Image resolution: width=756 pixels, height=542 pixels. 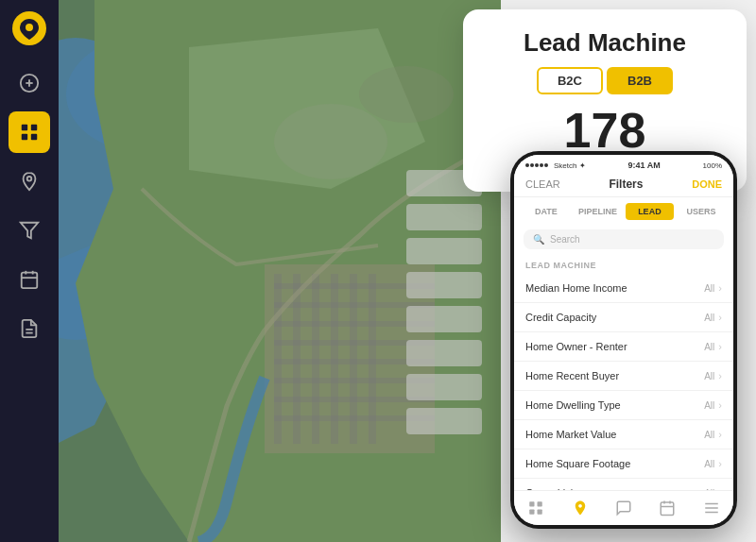 What do you see at coordinates (650, 212) in the screenshot?
I see `tab-lead: LEAD` at bounding box center [650, 212].